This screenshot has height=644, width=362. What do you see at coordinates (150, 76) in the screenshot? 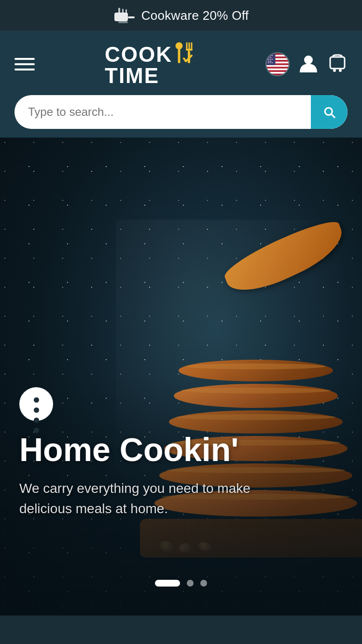
I see `logo-time: TIME` at bounding box center [150, 76].